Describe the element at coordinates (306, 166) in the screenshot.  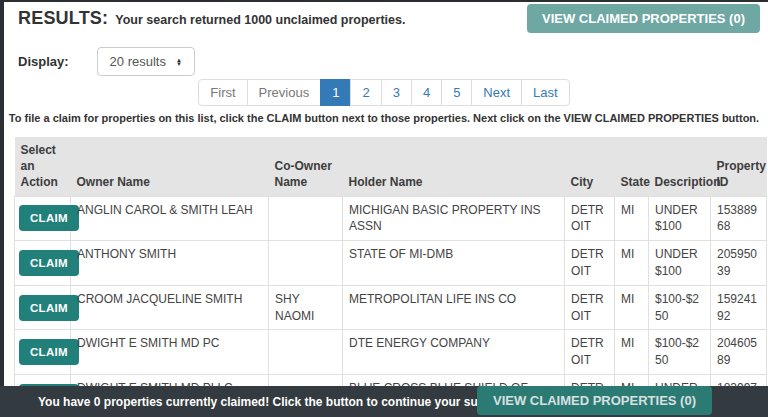
I see `column-header-co-owner-name: Co-Owner Name` at that location.